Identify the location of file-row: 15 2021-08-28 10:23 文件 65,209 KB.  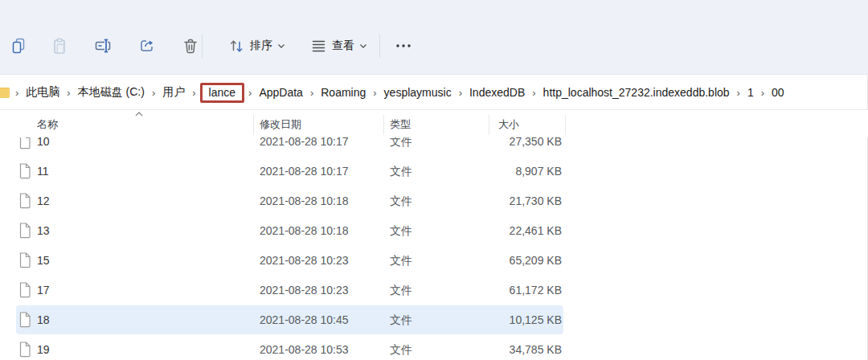
(289, 260).